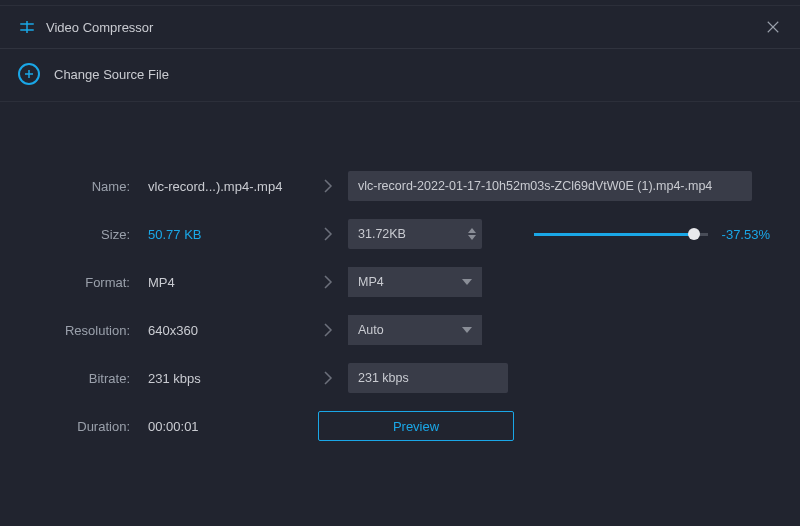 Image resolution: width=800 pixels, height=526 pixels. What do you see at coordinates (415, 234) in the screenshot?
I see `target-size-stepper: 31.72KB` at bounding box center [415, 234].